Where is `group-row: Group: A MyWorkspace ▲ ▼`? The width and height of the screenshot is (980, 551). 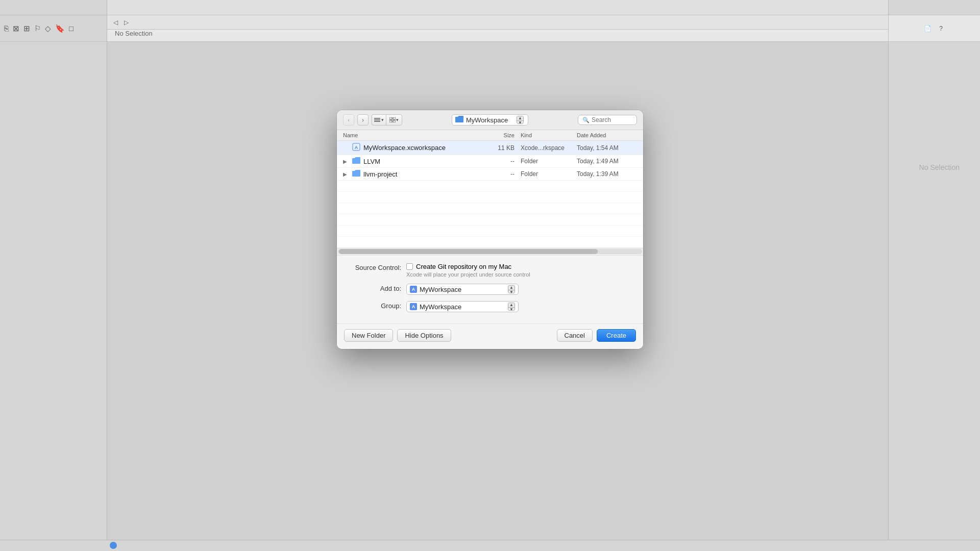
group-row: Group: A MyWorkspace ▲ ▼ is located at coordinates (490, 307).